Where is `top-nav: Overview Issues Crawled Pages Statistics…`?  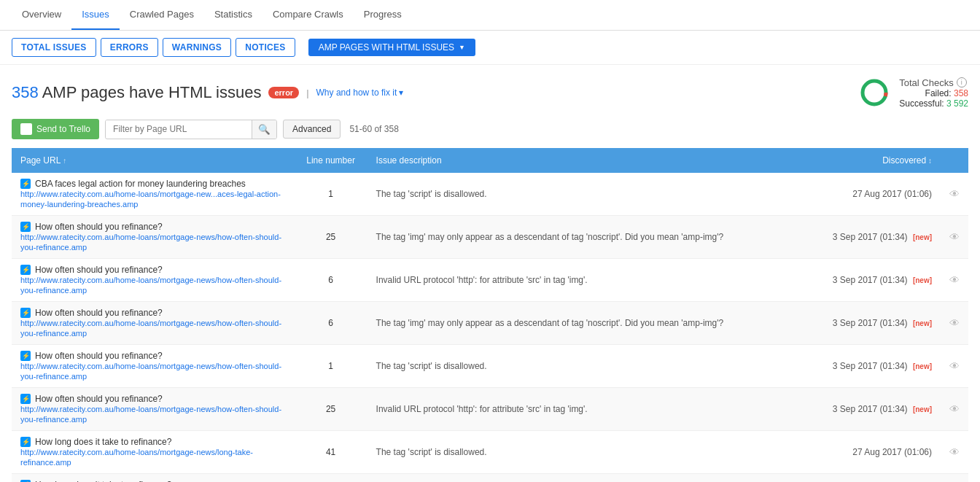
top-nav: Overview Issues Crawled Pages Statistics… is located at coordinates (490, 15).